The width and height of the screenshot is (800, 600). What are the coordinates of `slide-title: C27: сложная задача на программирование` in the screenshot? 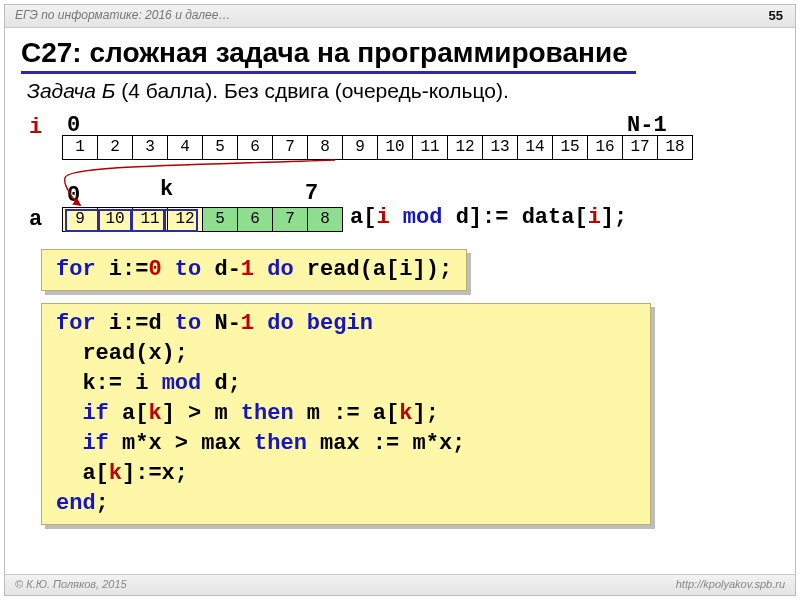 It's located at (328, 56).